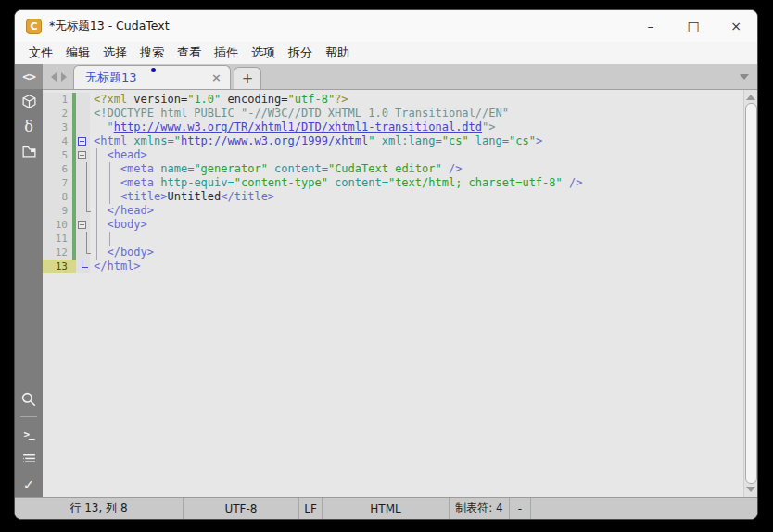  Describe the element at coordinates (393, 211) in the screenshot. I see `code-line: 9 </head>` at that location.